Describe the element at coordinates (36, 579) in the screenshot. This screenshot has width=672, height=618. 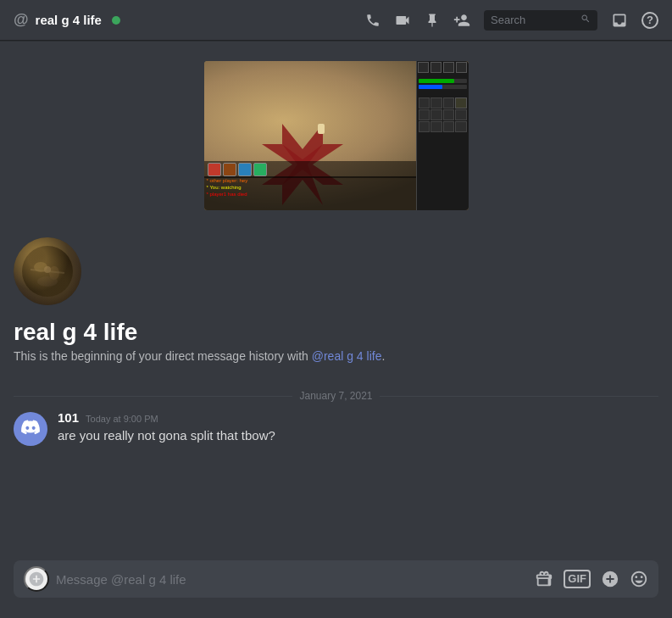
I see `add-attachment-button` at that location.